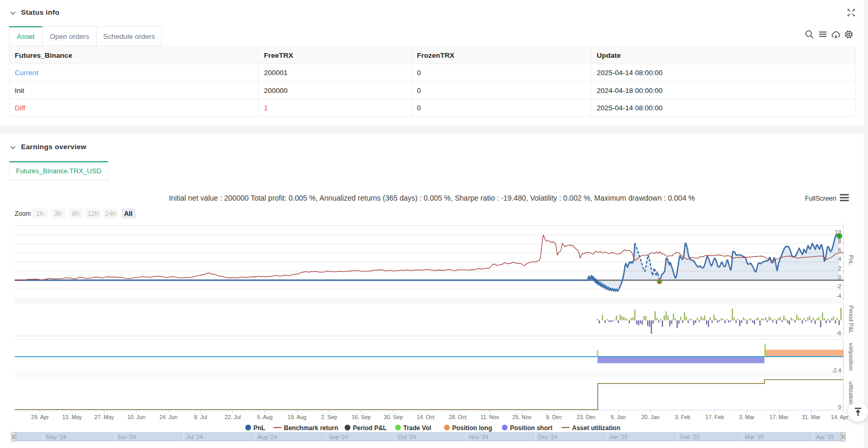 The image size is (868, 448). What do you see at coordinates (329, 417) in the screenshot?
I see `svg-text: 2. Sep` at bounding box center [329, 417].